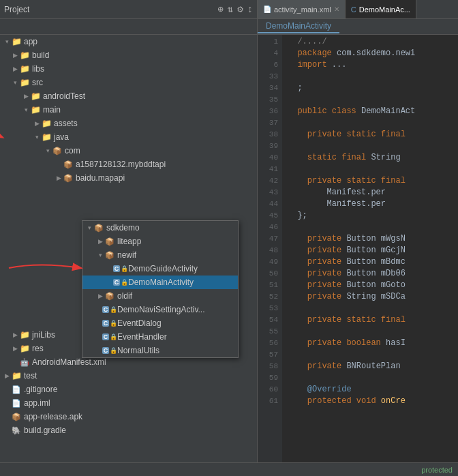 The image size is (458, 476). Describe the element at coordinates (358, 10) in the screenshot. I see `editor-tabs: 📄 activity_main.xml ✕ C DemoMainAc...` at that location.